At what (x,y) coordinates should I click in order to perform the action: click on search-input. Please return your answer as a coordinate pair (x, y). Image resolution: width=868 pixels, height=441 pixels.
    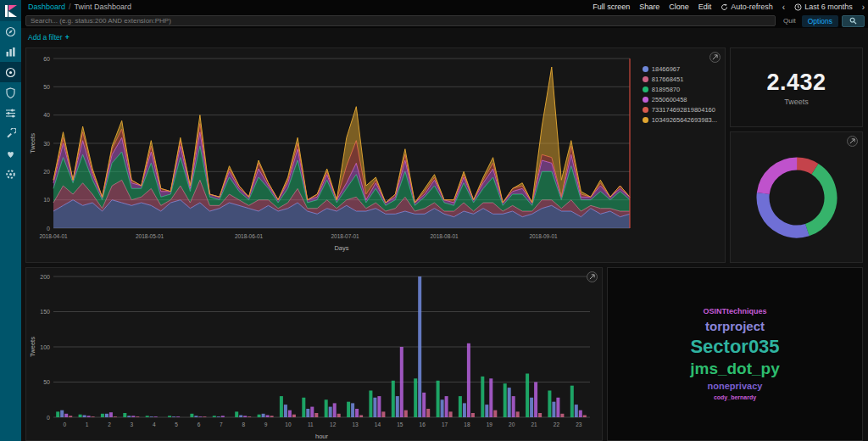
    Looking at the image, I should click on (400, 20).